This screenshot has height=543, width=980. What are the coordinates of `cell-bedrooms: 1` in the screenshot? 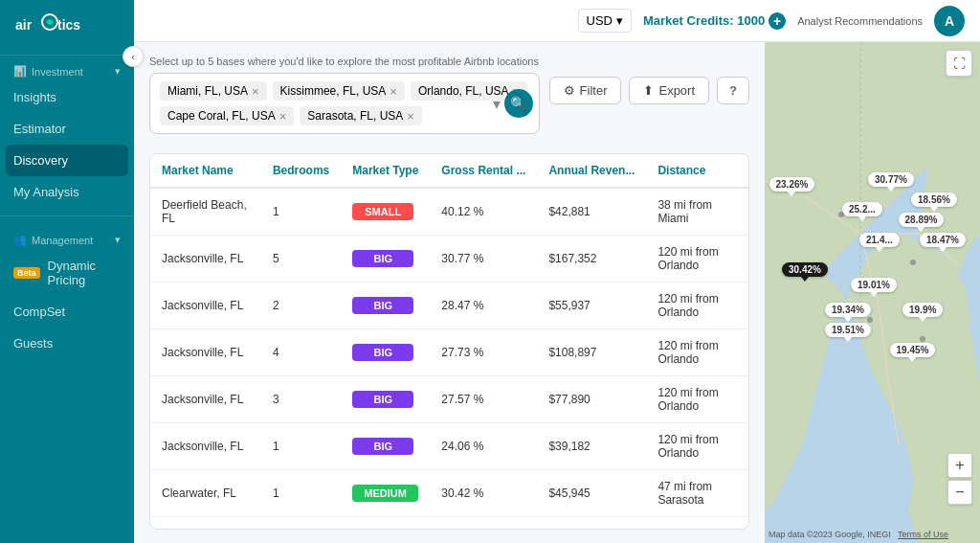 It's located at (301, 212).